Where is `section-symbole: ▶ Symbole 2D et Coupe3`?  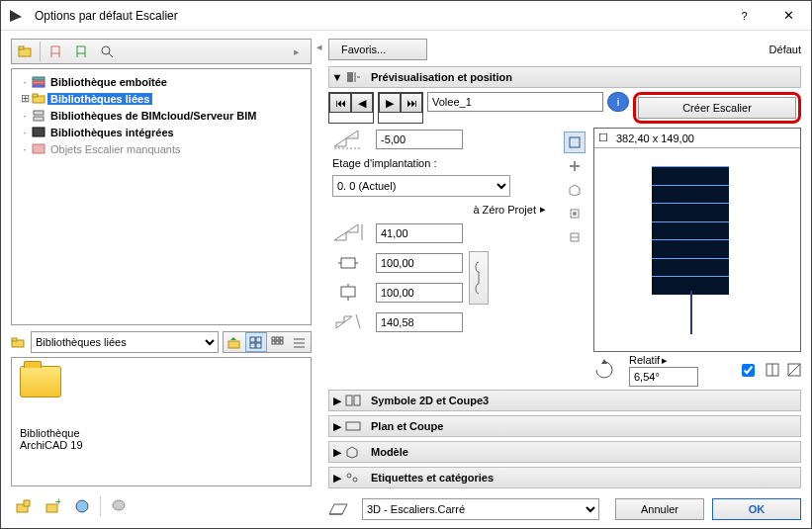
section-symbole: ▶ Symbole 2D et Coupe3 is located at coordinates (565, 400).